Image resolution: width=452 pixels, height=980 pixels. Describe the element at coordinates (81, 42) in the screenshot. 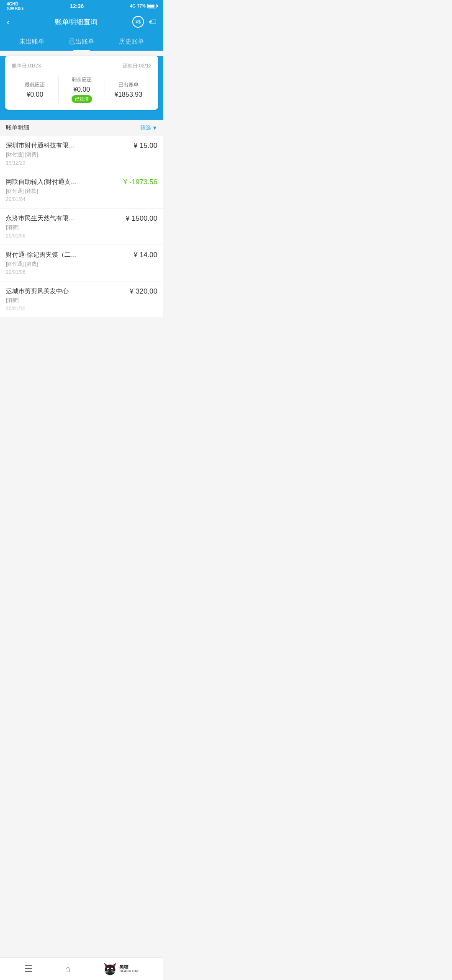

I see `tab-published: 已出账单` at that location.